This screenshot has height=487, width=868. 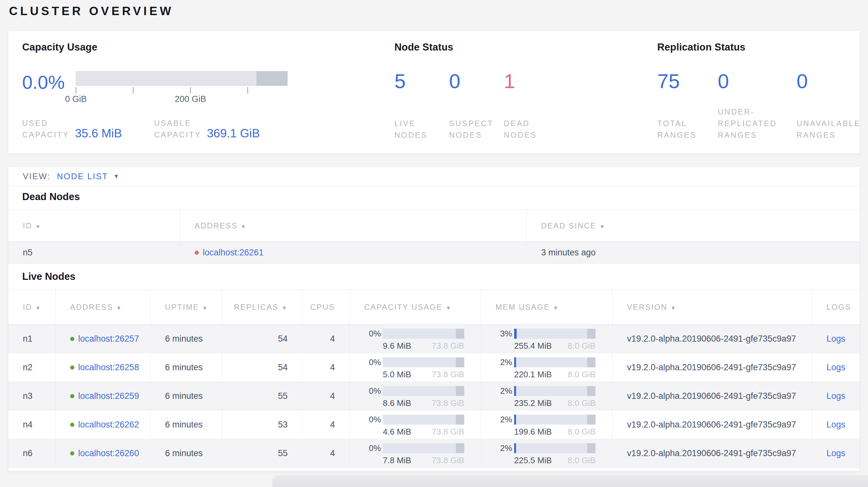 I want to click on capacity-usage-cell: 0%7.8 MiB73.8 GiB, so click(x=415, y=453).